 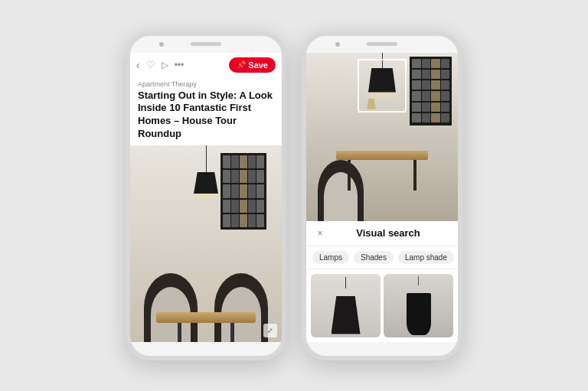 I want to click on search-tags: Lamps Shades Lamp shade Lights Tab, so click(x=382, y=258).